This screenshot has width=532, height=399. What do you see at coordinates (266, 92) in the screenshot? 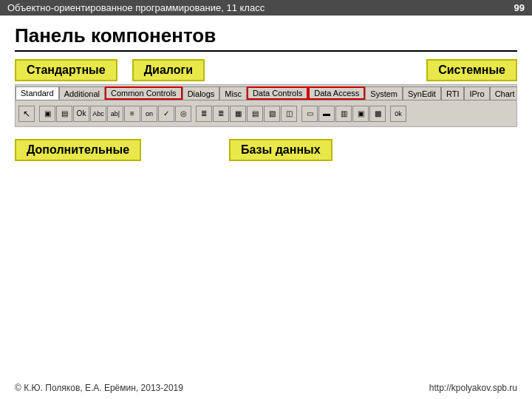
I see `palette-tabs: Standard Additional Common Controls Dial…` at bounding box center [266, 92].